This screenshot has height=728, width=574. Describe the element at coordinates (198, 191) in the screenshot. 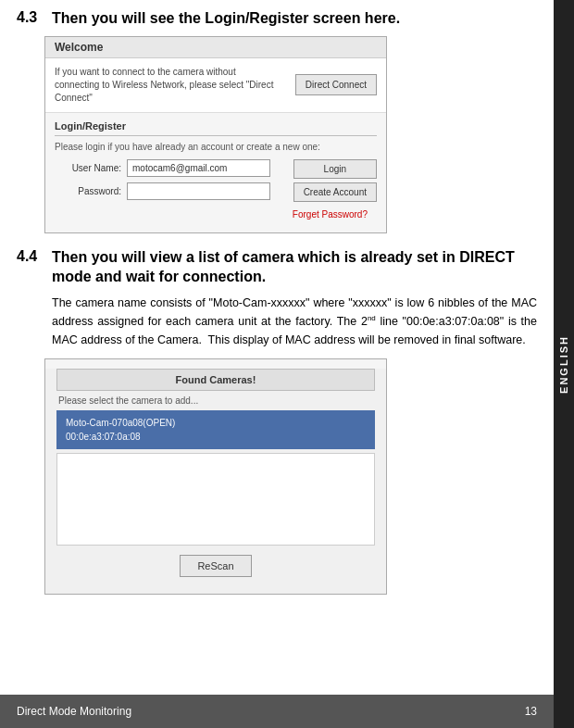

I see `password-input` at that location.